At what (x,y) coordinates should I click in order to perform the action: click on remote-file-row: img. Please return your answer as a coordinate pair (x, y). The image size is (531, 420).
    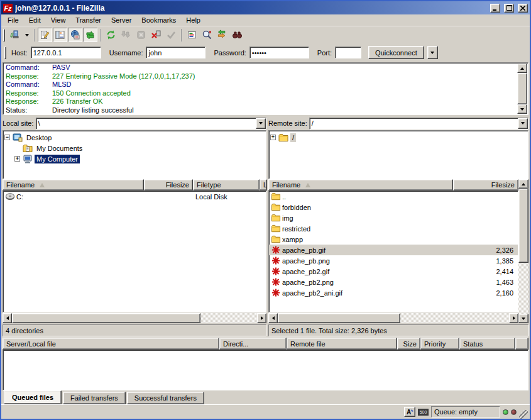
    Looking at the image, I should click on (393, 218).